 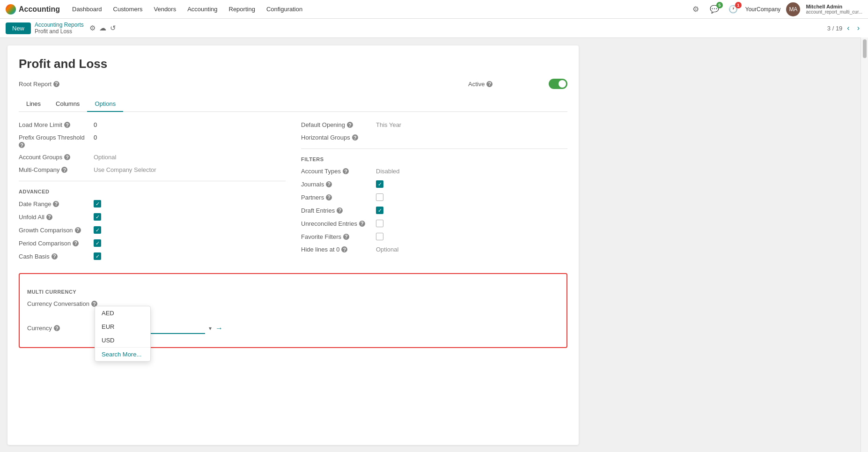 I want to click on user-avatar: MA, so click(x=793, y=9).